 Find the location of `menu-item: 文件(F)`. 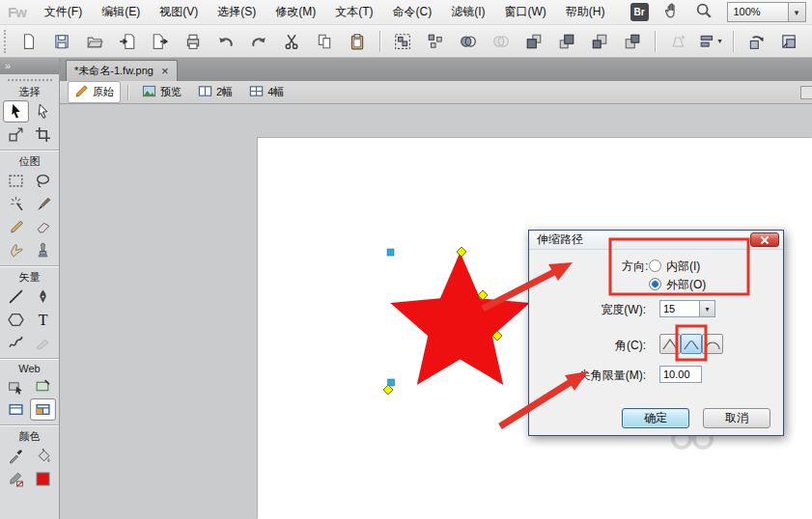

menu-item: 文件(F) is located at coordinates (64, 12).